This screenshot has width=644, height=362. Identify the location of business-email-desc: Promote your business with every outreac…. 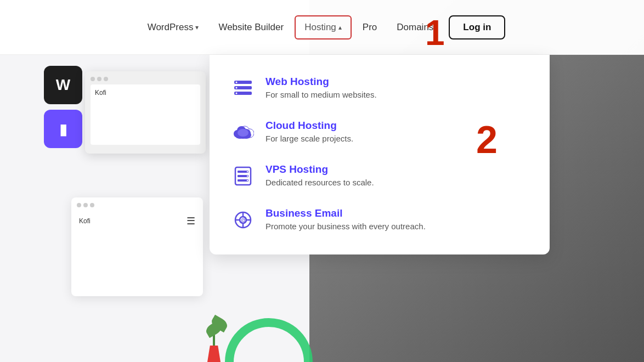
(397, 226).